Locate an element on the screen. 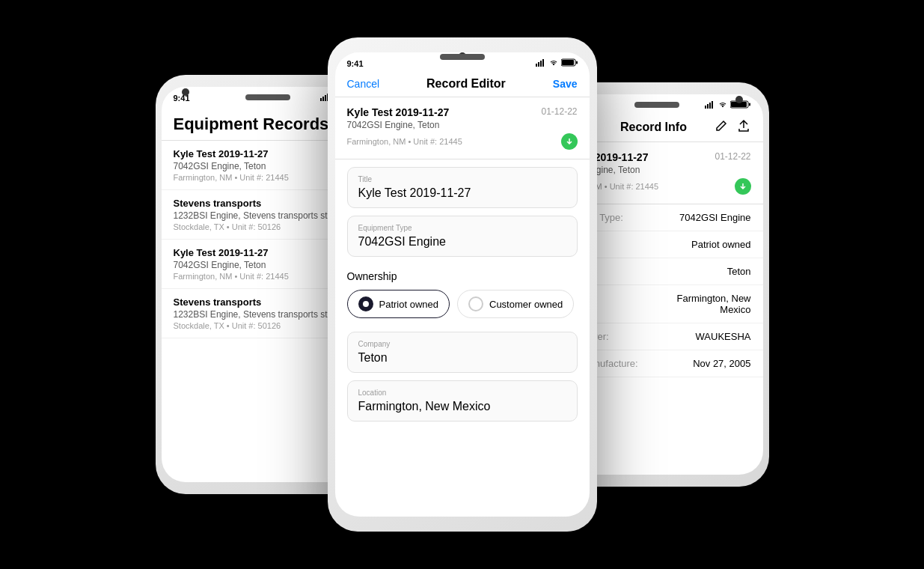 This screenshot has height=569, width=924. info-value: Nov 27, 2005 is located at coordinates (704, 364).